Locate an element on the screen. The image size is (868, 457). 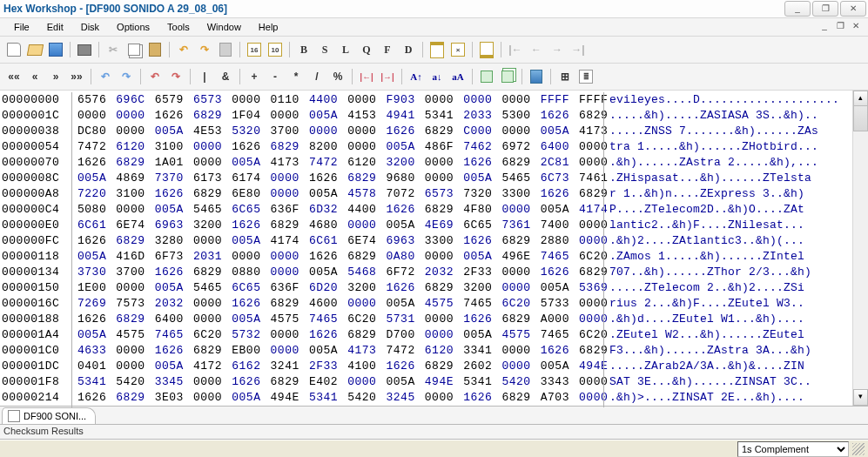
hex-cell: 1626 6829 6400 0000 005A 4575 7465 6C20 … is located at coordinates (339, 319).